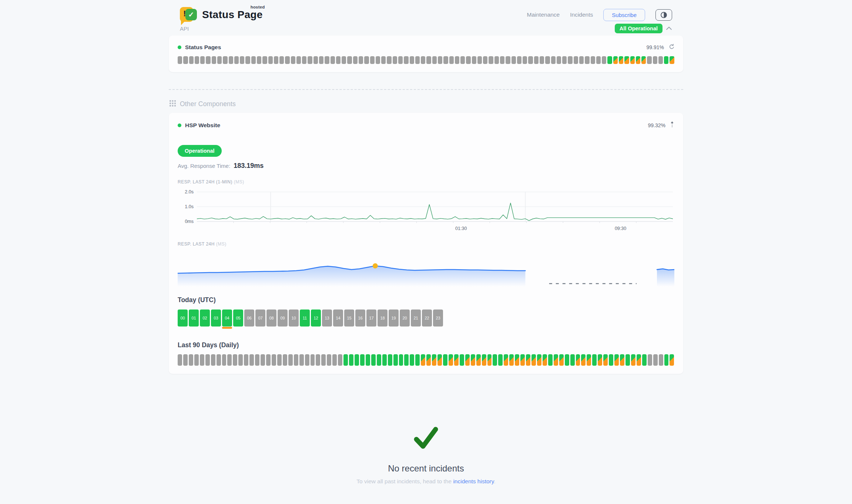 The width and height of the screenshot is (852, 504). Describe the element at coordinates (221, 15) in the screenshot. I see `logo: ! ✓ Status Page hosted` at that location.